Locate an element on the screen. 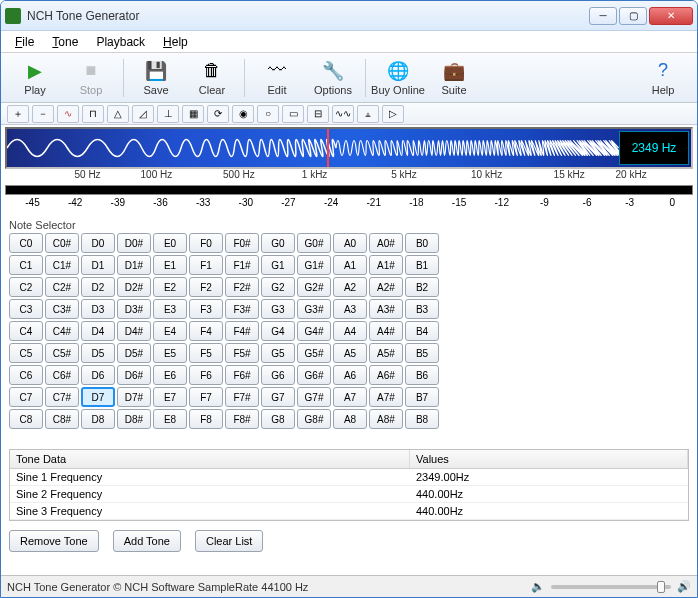 The width and height of the screenshot is (698, 598). note-B5: B5 is located at coordinates (422, 353).